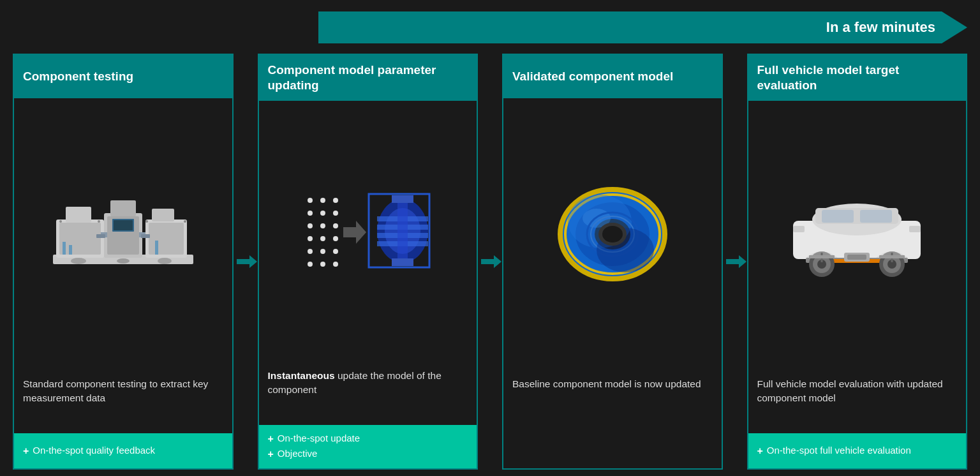 This screenshot has width=980, height=476. Describe the element at coordinates (612, 234) in the screenshot. I see `torque-converter-icon` at that location.